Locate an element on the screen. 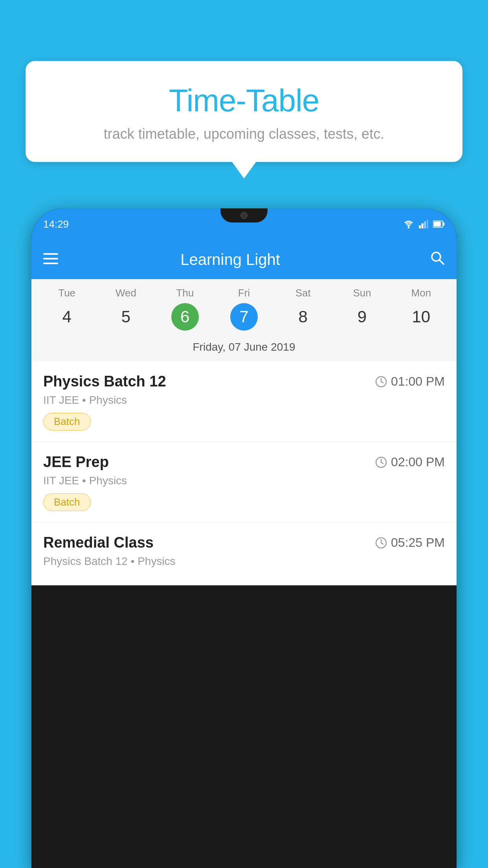 This screenshot has height=868, width=488. day-item: Wed5 is located at coordinates (126, 309).